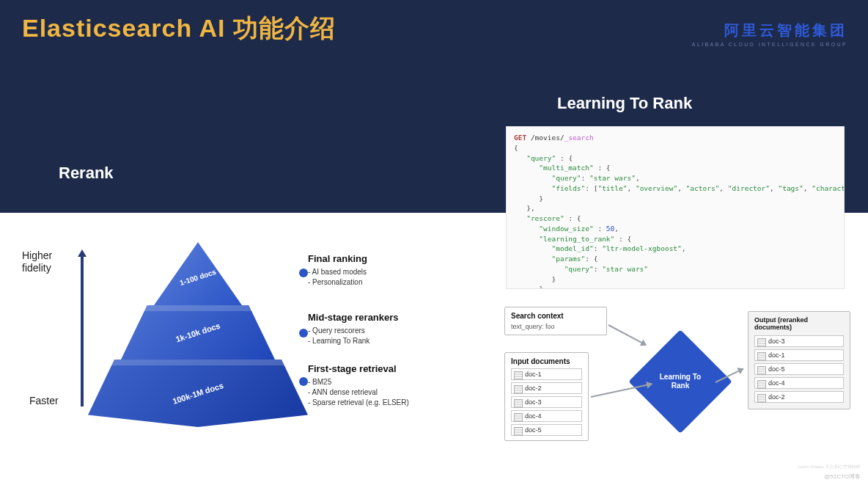 The height and width of the screenshot is (485, 868). Describe the element at coordinates (799, 324) in the screenshot. I see `output-docs-title: Output (reranked documents)` at that location.